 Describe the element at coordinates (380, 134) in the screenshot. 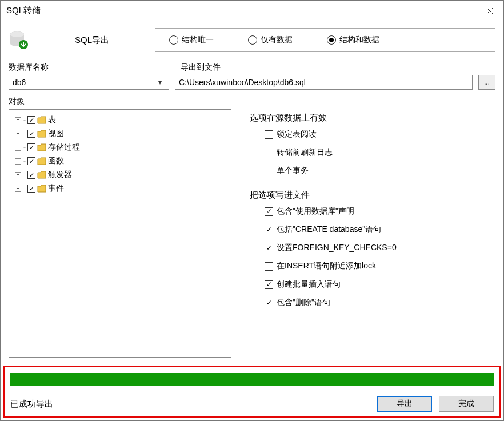

I see `option-lock-tables: 锁定表阅读` at that location.